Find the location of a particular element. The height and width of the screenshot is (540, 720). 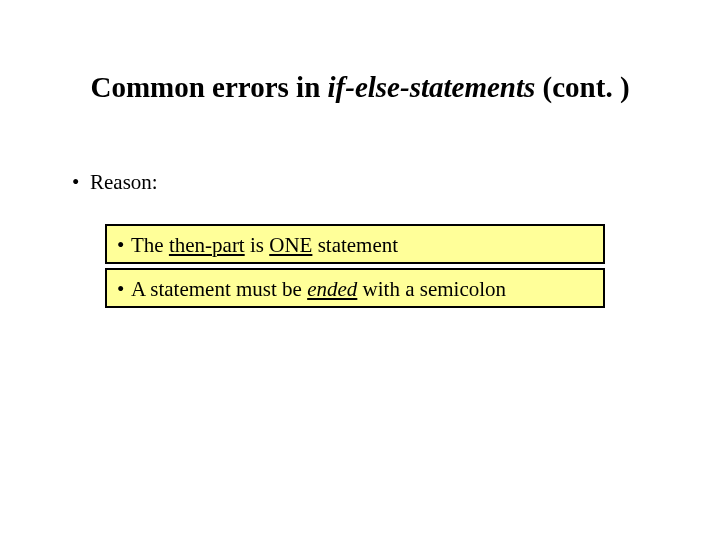

underlined-then-part: then-part is located at coordinates (207, 245).